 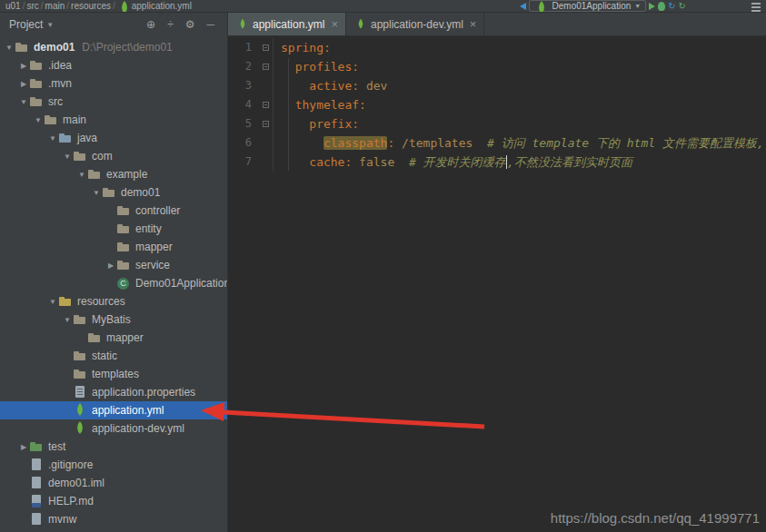 I want to click on tree-item-src: ▼src, so click(x=114, y=102).